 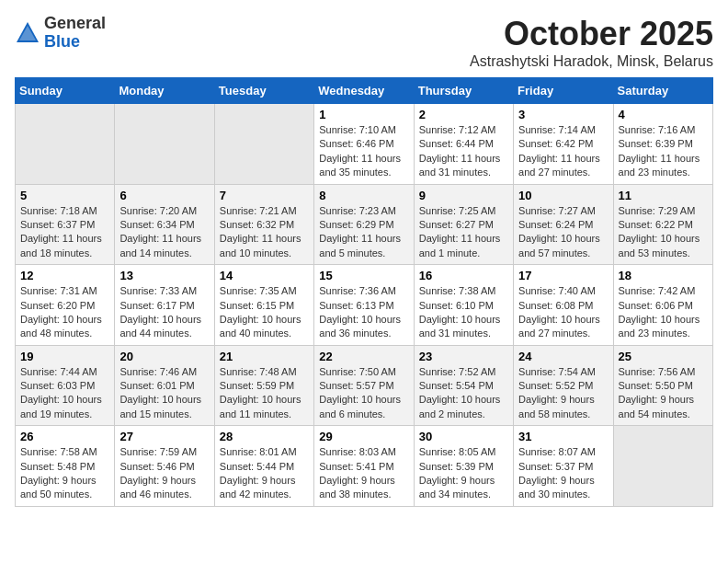 What do you see at coordinates (265, 357) in the screenshot?
I see `day-number: 21` at bounding box center [265, 357].